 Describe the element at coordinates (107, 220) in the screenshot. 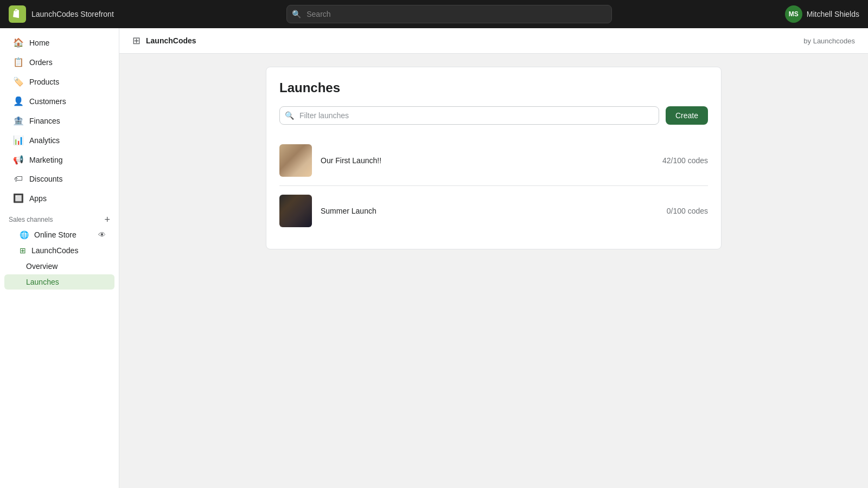

I see `add-sales-channel-button: +` at that location.